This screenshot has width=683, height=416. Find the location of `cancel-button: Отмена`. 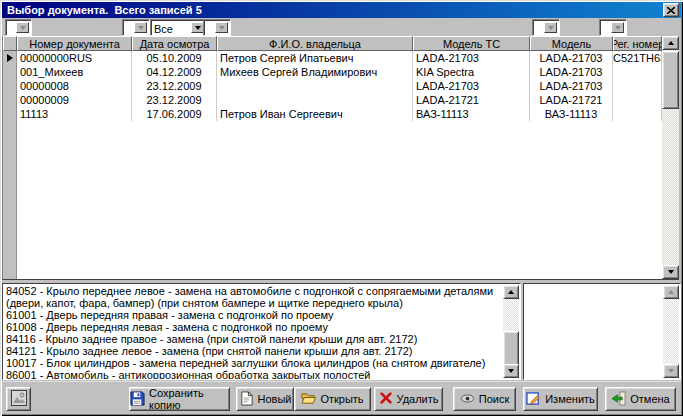

cancel-button: Отмена is located at coordinates (640, 399).